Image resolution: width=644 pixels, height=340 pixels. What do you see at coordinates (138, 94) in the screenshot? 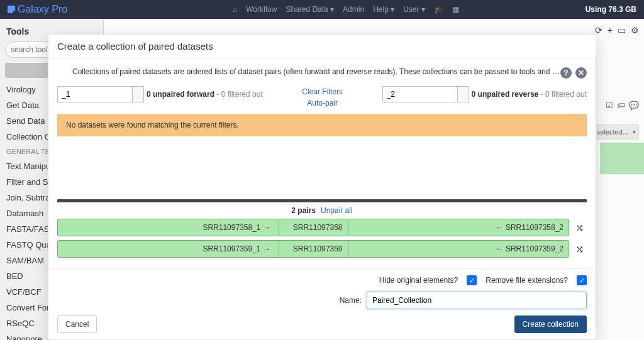
I see `forward-filter-clear` at bounding box center [138, 94].